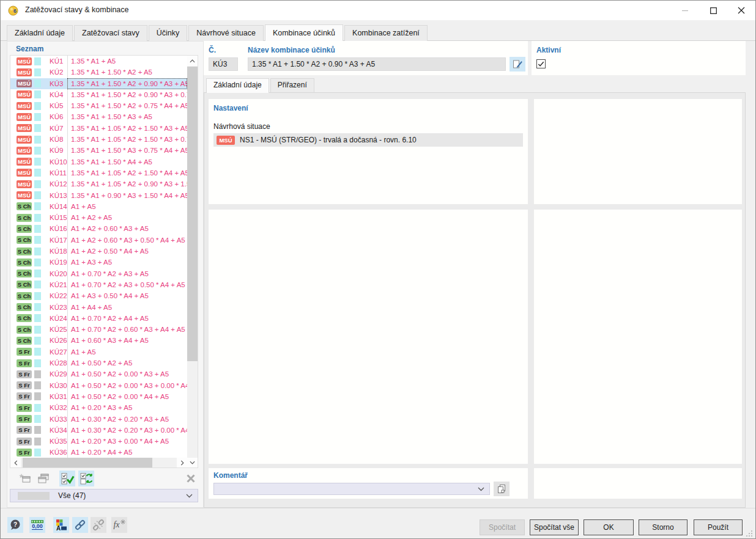 The image size is (756, 539). Describe the element at coordinates (182, 463) in the screenshot. I see `scroll-right-button` at that location.